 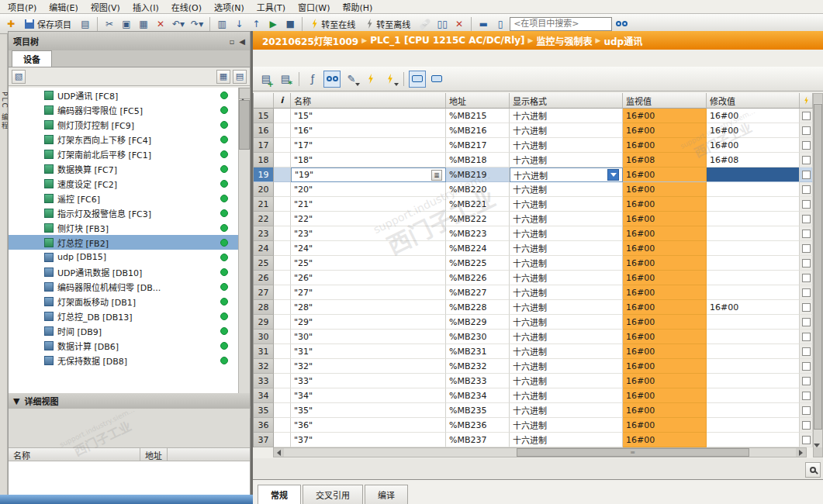 I want to click on close-window-icon: ✕, so click(x=459, y=24).